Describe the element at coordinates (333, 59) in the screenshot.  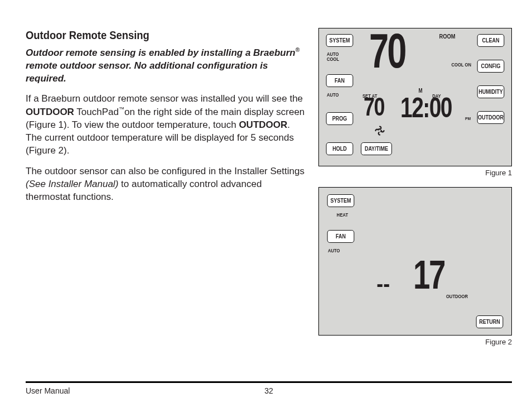
I see `mode-cool: COOL` at that location.